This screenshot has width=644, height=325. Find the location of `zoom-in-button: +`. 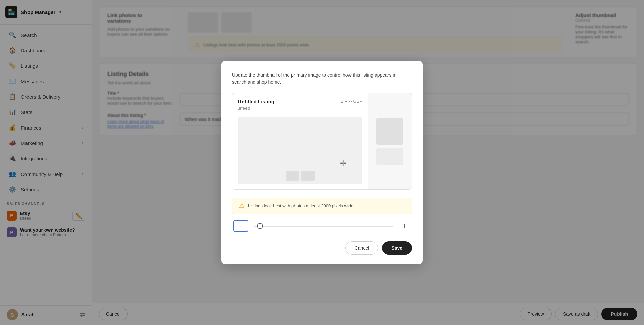

zoom-in-button: + is located at coordinates (405, 226).